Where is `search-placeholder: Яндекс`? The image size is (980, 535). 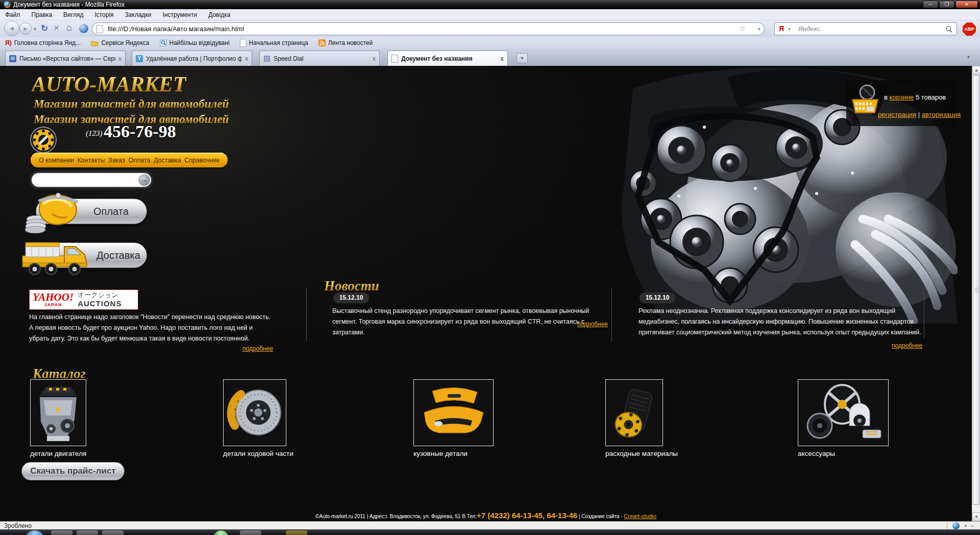 search-placeholder: Яндекс is located at coordinates (810, 29).